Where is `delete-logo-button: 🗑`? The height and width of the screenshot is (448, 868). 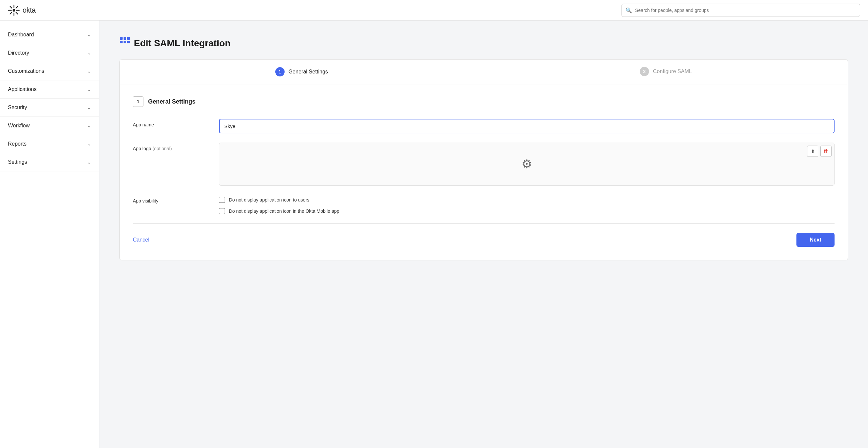
delete-logo-button: 🗑 is located at coordinates (826, 151).